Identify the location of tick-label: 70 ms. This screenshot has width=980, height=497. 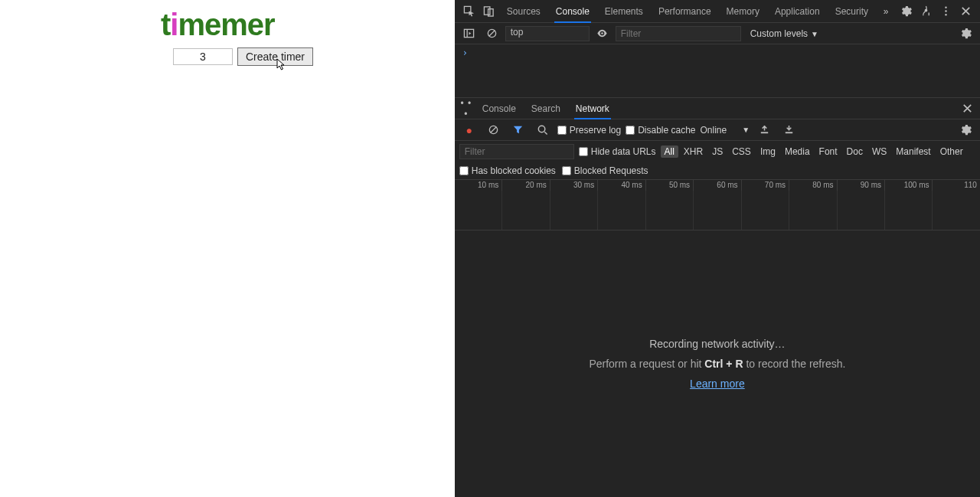
(775, 185).